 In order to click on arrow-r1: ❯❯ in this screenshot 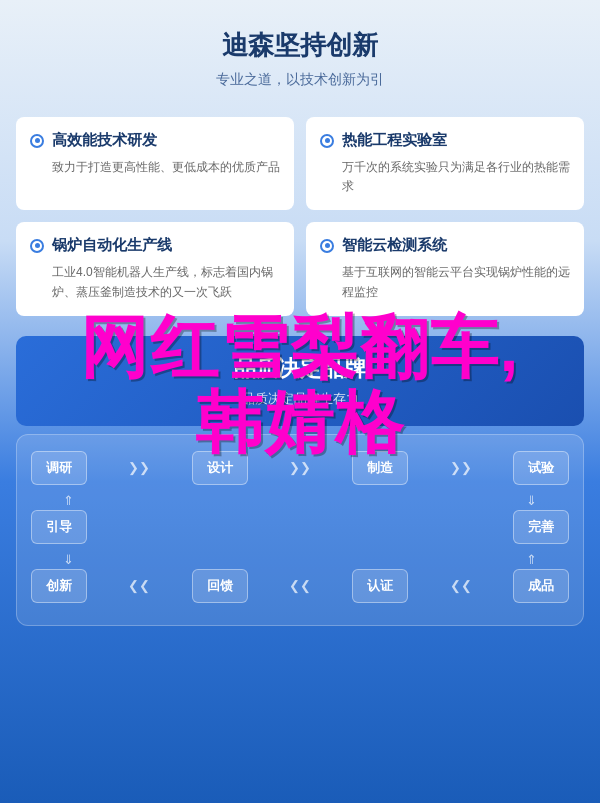, I will do `click(140, 468)`.